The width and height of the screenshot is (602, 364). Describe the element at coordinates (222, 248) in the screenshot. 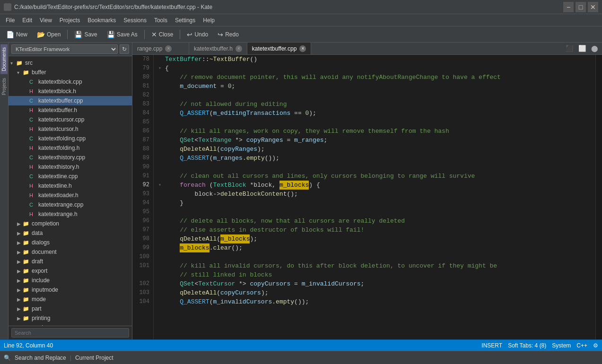

I see `code-token: clear` at that location.